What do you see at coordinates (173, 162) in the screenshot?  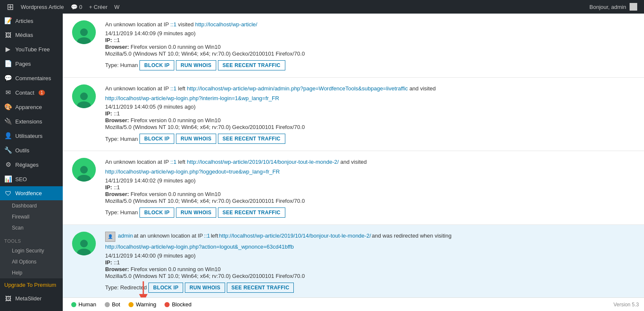 I see `entry-ip-link-3: ::1` at bounding box center [173, 162].